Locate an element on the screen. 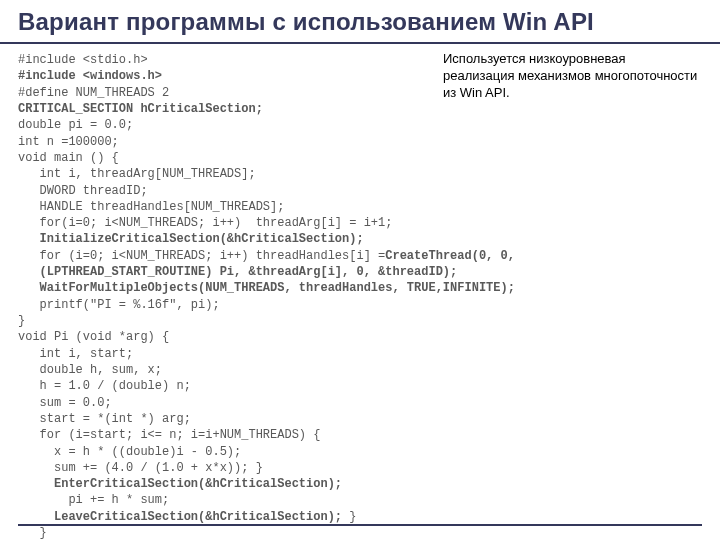 Image resolution: width=720 pixels, height=540 pixels. code-line: #include <windows.h> is located at coordinates (90, 76).